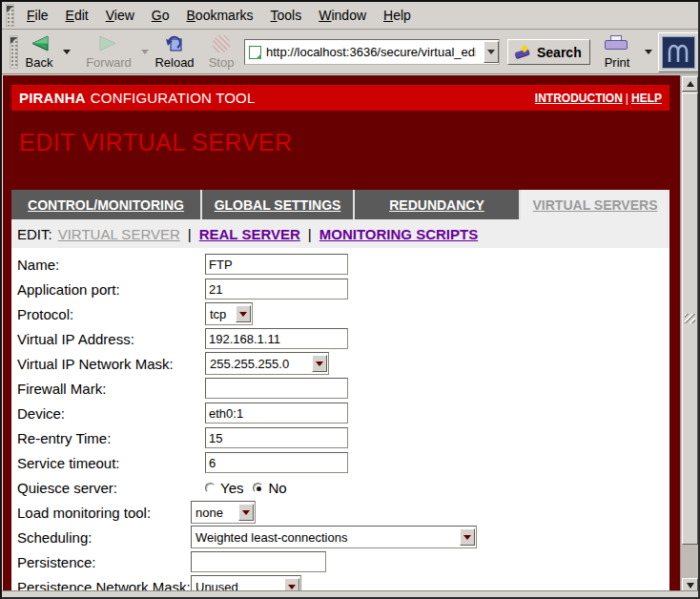  What do you see at coordinates (340, 438) in the screenshot?
I see `form-row-reentry-time: Re-entry Time:` at bounding box center [340, 438].